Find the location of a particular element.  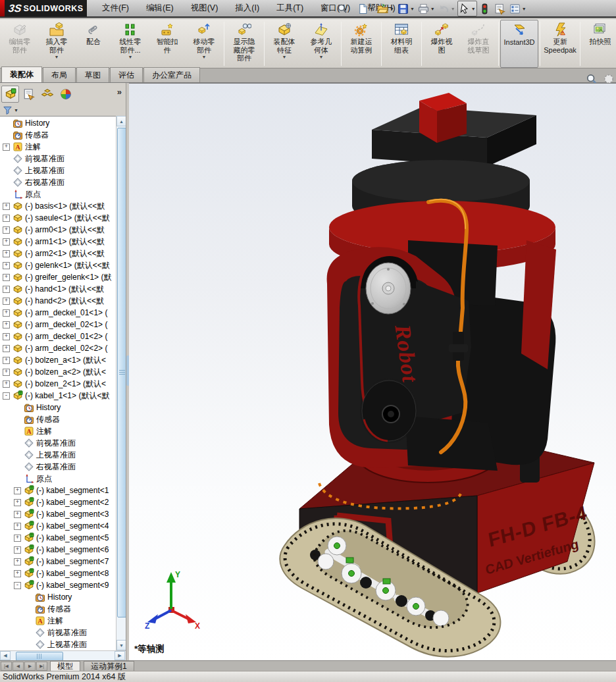

ribbon-button-exploded-view: 爆炸视图 is located at coordinates (442, 43).